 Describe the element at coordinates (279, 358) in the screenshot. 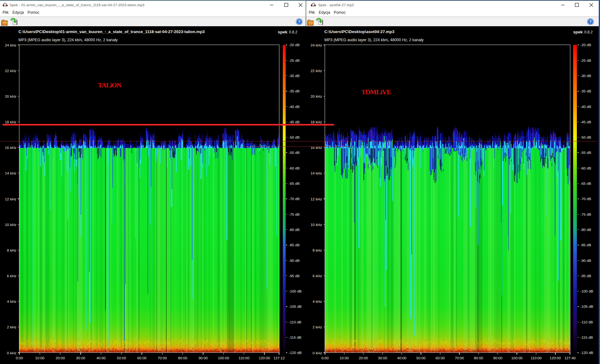

I see `svg-text: 127:12` at that location.